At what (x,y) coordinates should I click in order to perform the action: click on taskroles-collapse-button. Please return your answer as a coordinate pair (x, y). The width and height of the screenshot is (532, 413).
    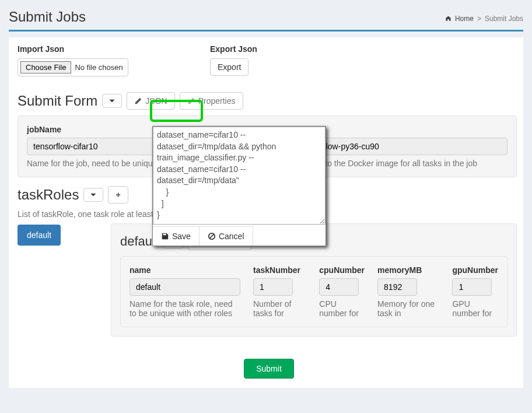
    Looking at the image, I should click on (93, 195).